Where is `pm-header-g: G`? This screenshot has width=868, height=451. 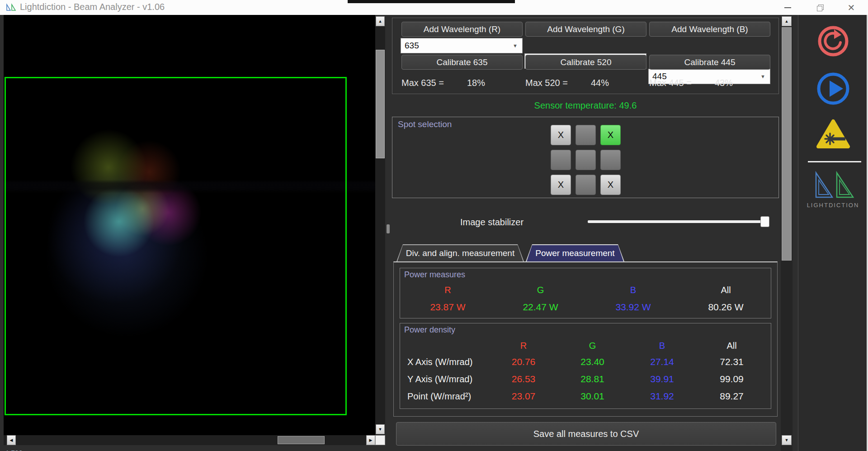 pm-header-g: G is located at coordinates (541, 290).